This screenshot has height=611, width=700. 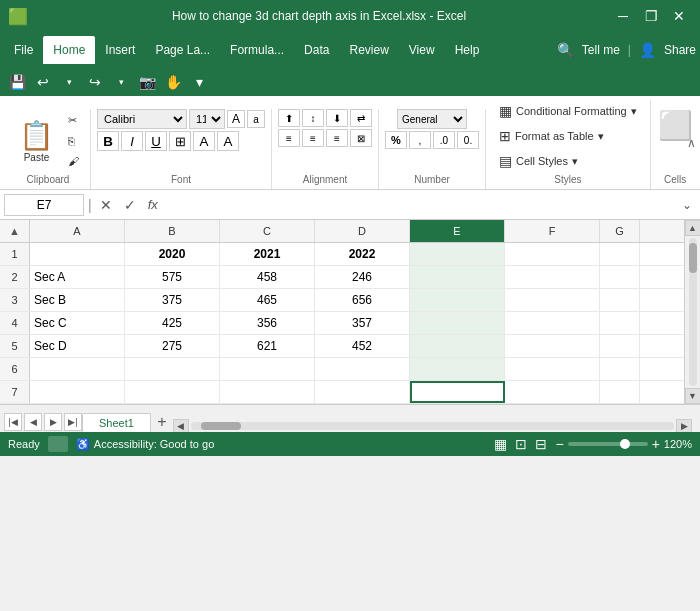 What do you see at coordinates (172, 254) in the screenshot?
I see `cell-B1: 2020` at bounding box center [172, 254].